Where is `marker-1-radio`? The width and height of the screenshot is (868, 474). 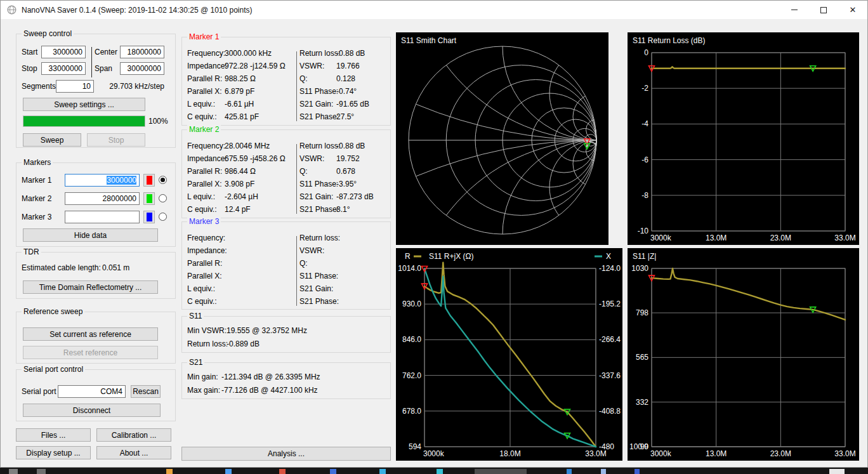 marker-1-radio is located at coordinates (162, 180).